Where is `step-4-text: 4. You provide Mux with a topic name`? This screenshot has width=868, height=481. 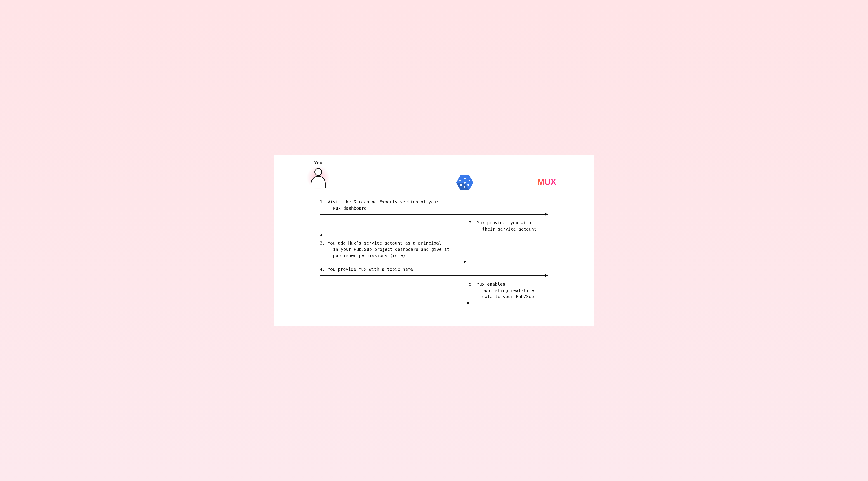
step-4-text: 4. You provide Mux with a topic name is located at coordinates (434, 269).